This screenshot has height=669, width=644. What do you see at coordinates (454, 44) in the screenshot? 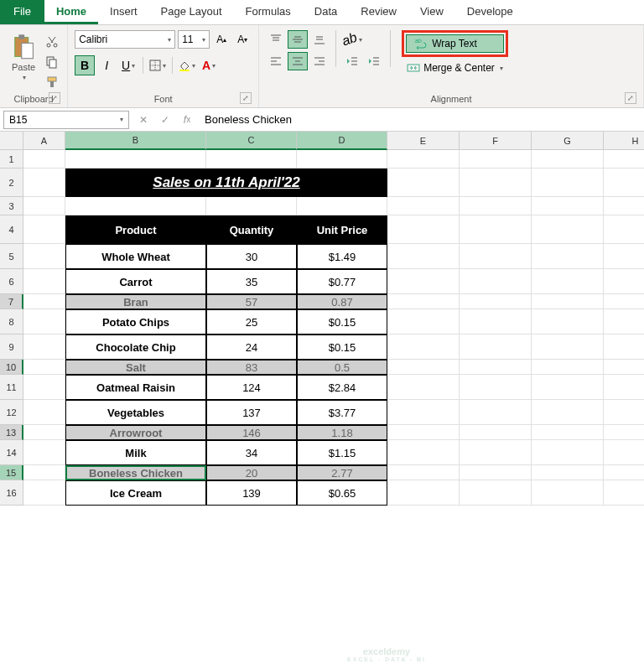
I see `wrap-text-button: ab Wrap Text` at bounding box center [454, 44].